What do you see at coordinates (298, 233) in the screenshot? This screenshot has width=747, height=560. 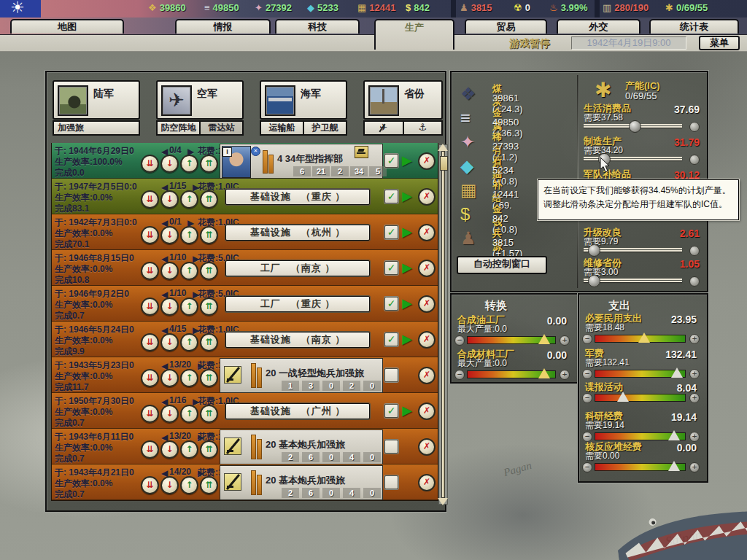 I see `building-name-button: 基础设施 （杭州 ）` at bounding box center [298, 233].